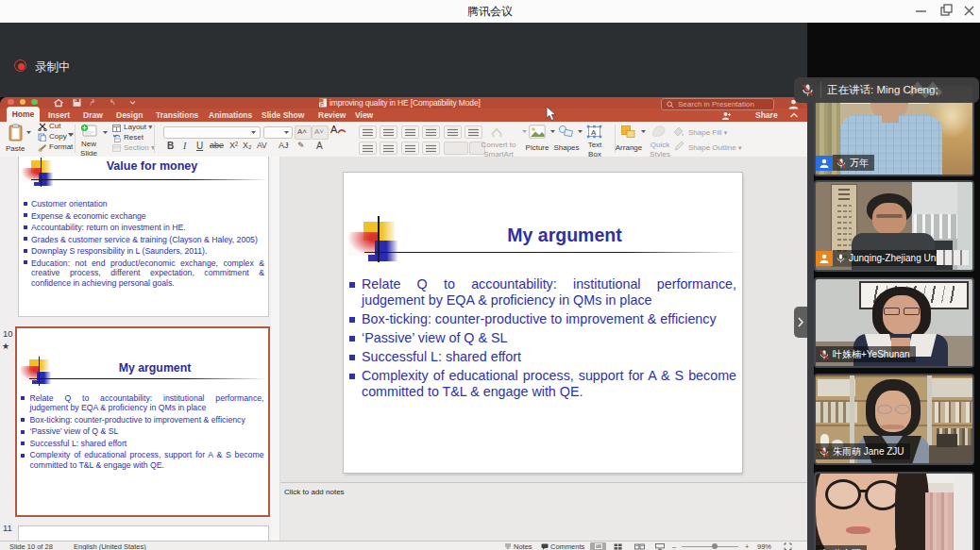 The image size is (980, 550). What do you see at coordinates (594, 132) in the screenshot?
I see `svg-text: A` at bounding box center [594, 132].